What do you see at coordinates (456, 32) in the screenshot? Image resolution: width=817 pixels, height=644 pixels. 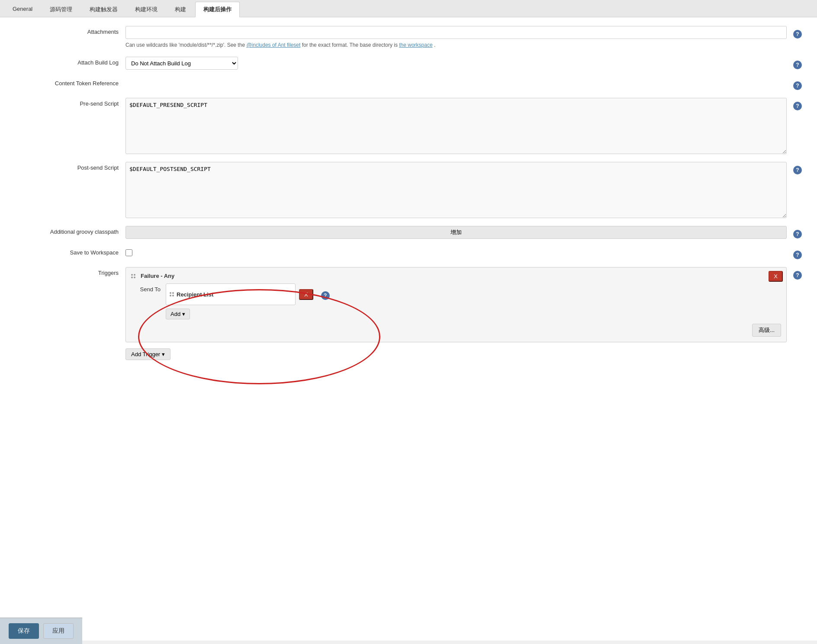 I see `attachments-input` at bounding box center [456, 32].